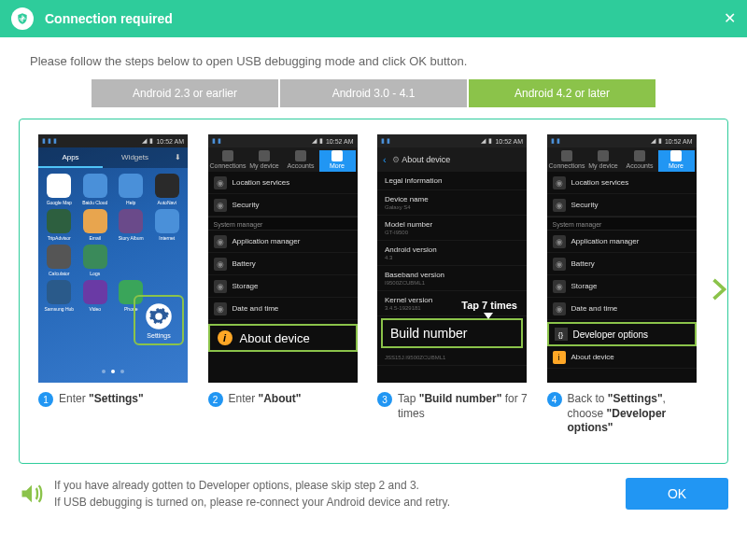  What do you see at coordinates (452, 333) in the screenshot?
I see `build-number-highlight: Tap 7 times Build number` at bounding box center [452, 333].